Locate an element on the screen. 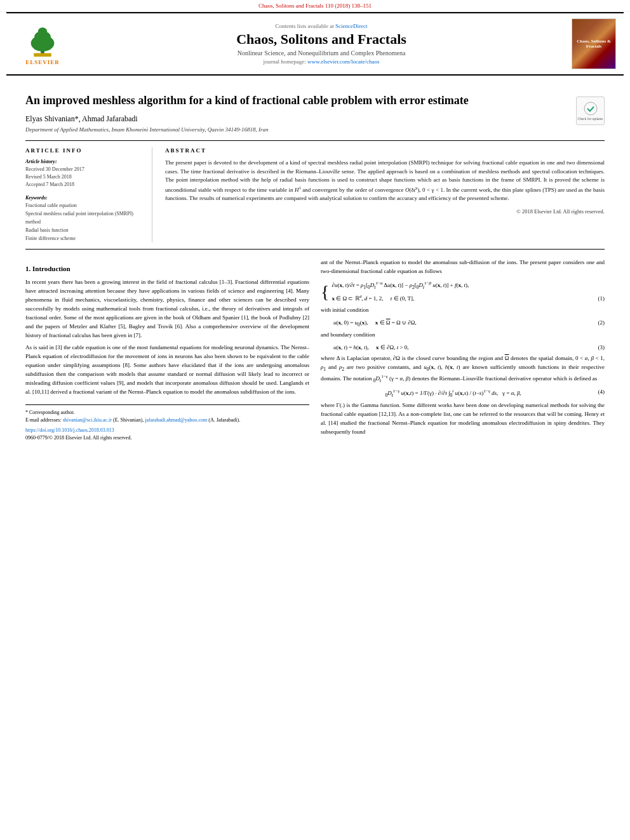  boundary-cond-label: and boundary condition is located at coordinates (462, 335).